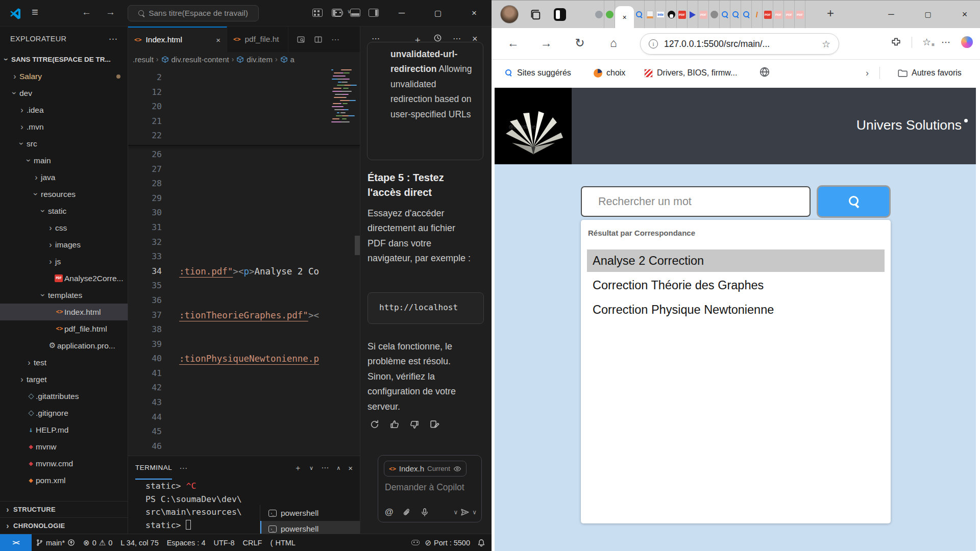 The image size is (980, 551). Describe the element at coordinates (736, 285) in the screenshot. I see `result-item-correction-th-orie-des-graphes: Correction Théorie des Graphes` at that location.